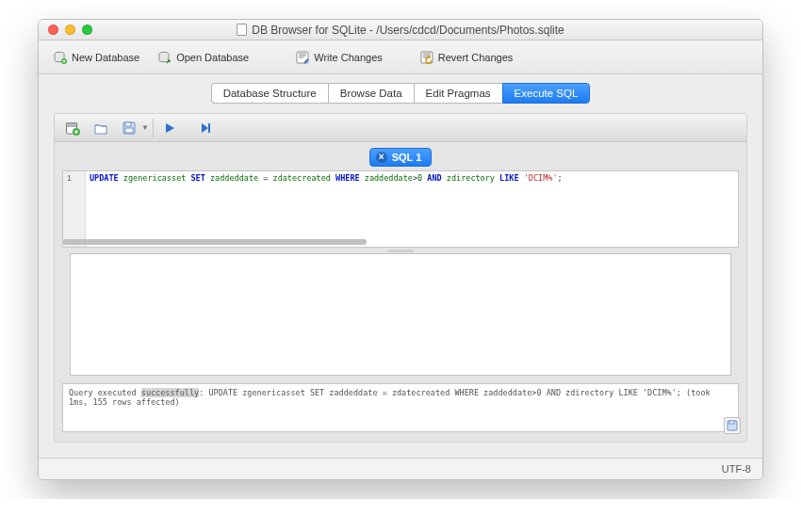  Describe the element at coordinates (74, 209) in the screenshot. I see `editor-gutter: 1` at that location.